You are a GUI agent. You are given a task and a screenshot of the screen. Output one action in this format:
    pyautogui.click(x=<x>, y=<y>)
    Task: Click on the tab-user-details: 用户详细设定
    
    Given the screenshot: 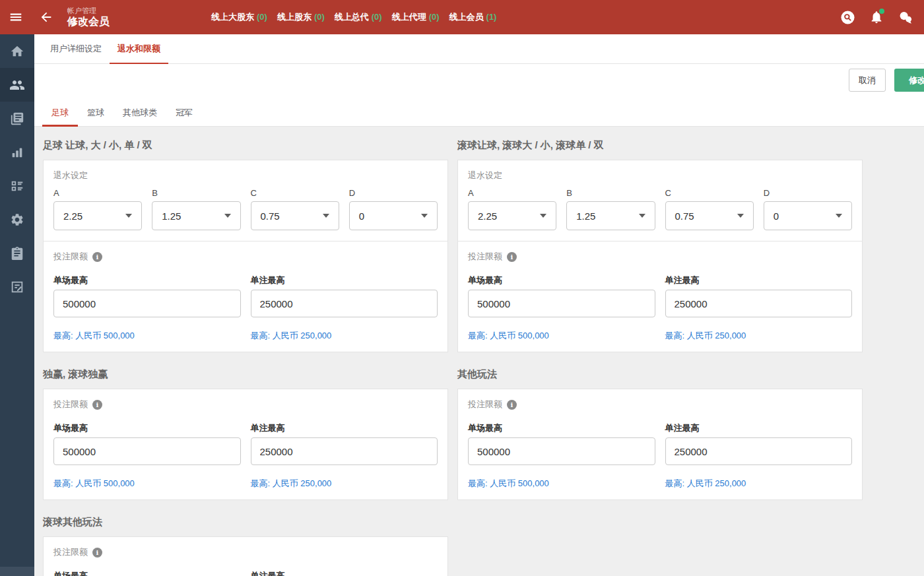 What is the action you would take?
    pyautogui.click(x=76, y=49)
    